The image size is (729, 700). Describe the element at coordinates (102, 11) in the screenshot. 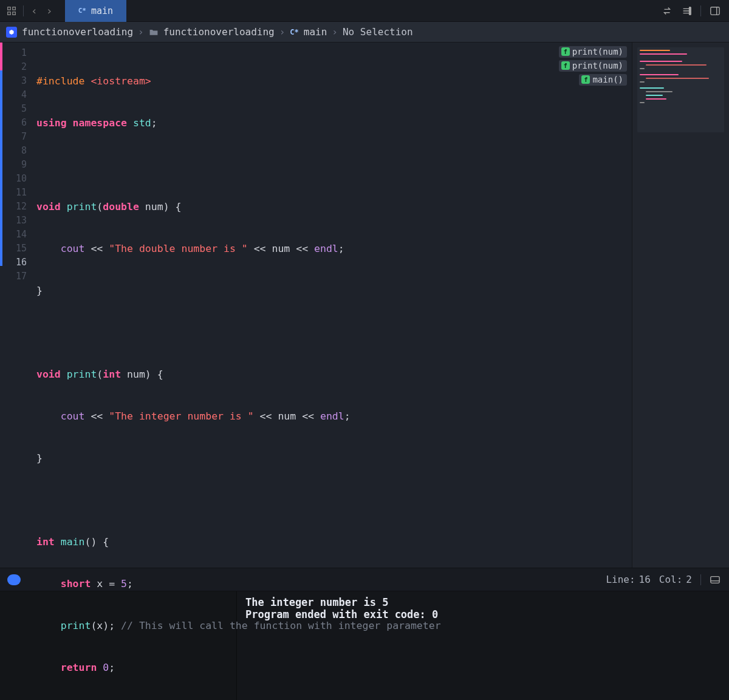

I see `tab-title: main` at that location.